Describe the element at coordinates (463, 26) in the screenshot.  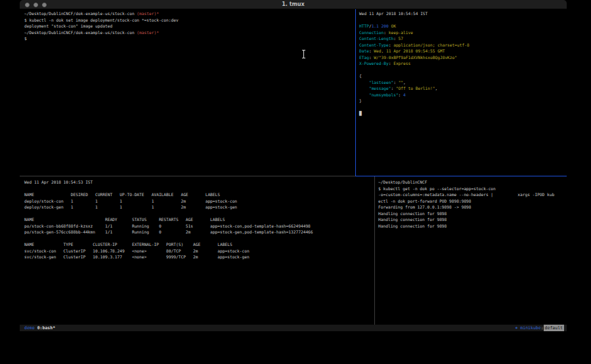
I see `terminal-line: HTTP/1.1 200 OK` at that location.